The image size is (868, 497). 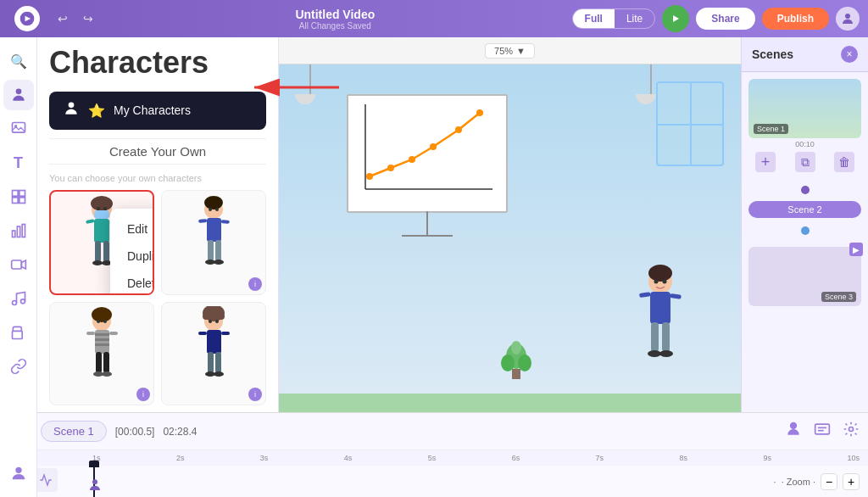 What do you see at coordinates (132, 256) in the screenshot?
I see `context-duplicate: Duplicate` at bounding box center [132, 256].